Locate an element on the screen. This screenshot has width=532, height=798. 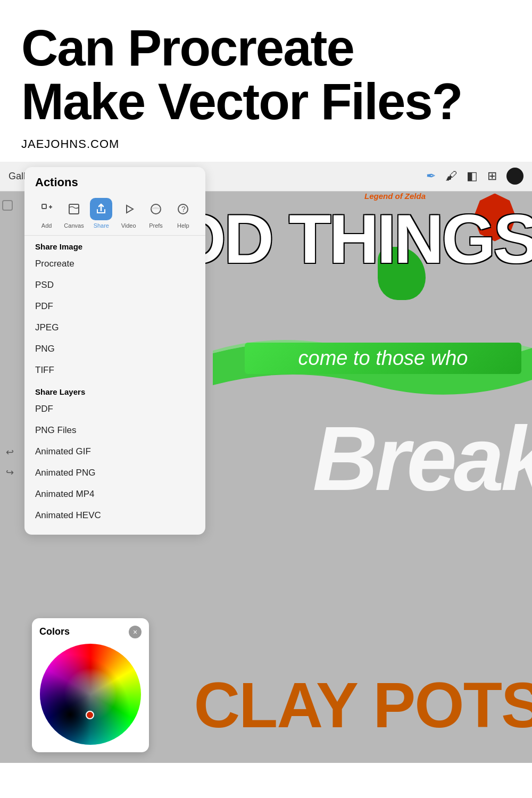
canvas-icon-box is located at coordinates (74, 209).